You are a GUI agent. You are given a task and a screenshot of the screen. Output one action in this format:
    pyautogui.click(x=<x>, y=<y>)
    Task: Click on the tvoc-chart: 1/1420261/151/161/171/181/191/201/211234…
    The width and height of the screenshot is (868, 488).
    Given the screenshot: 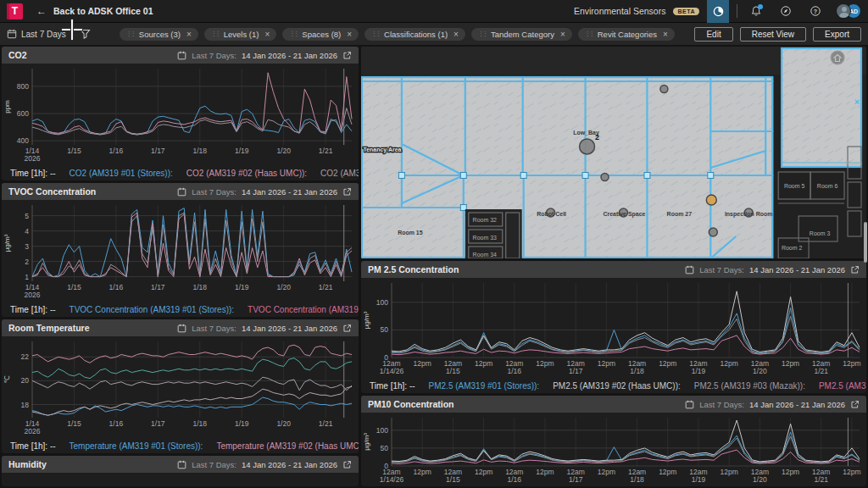 What is the action you would take?
    pyautogui.click(x=180, y=251)
    